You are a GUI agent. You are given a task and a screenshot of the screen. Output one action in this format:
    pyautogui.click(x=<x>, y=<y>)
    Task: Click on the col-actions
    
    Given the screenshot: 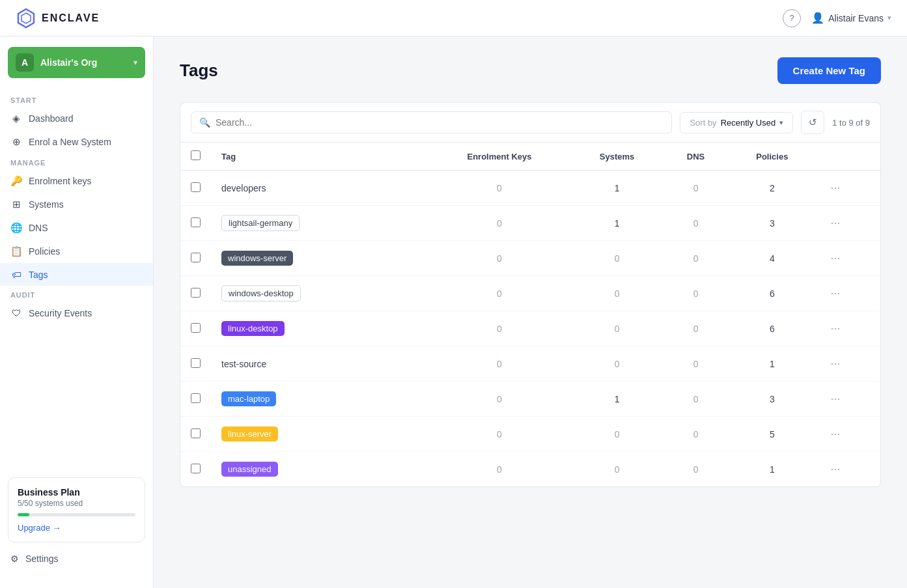 What is the action you would take?
    pyautogui.click(x=848, y=156)
    